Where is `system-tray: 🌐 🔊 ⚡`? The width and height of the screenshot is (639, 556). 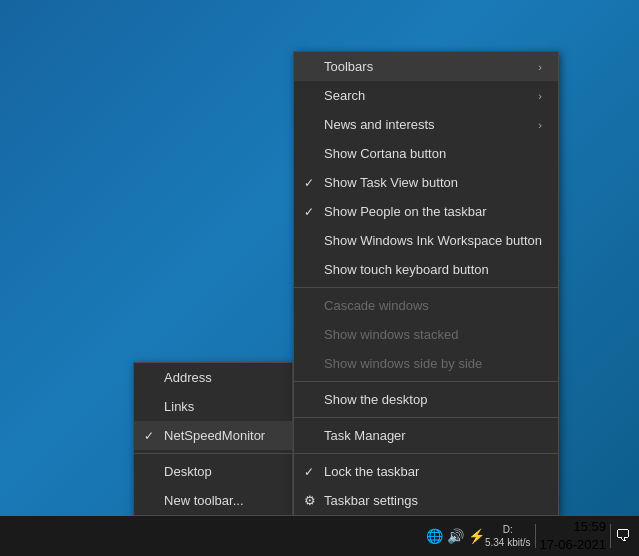 system-tray: 🌐 🔊 ⚡ is located at coordinates (456, 536).